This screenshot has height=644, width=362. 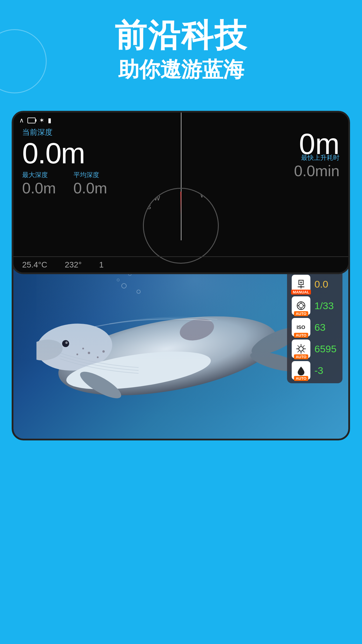 What do you see at coordinates (301, 327) in the screenshot?
I see `iso-icon: ISO` at bounding box center [301, 327].